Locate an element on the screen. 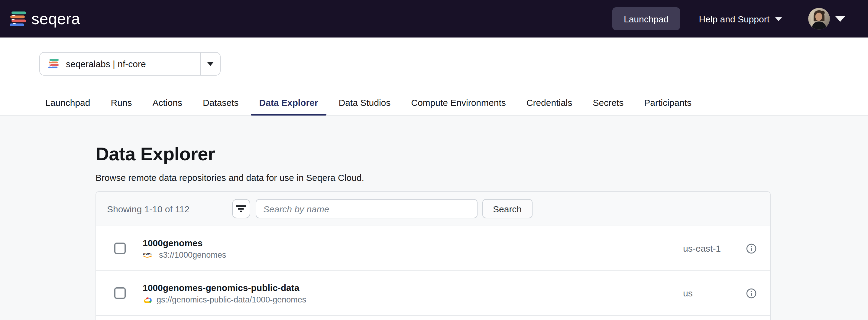  tab-participants: Participants is located at coordinates (668, 103).